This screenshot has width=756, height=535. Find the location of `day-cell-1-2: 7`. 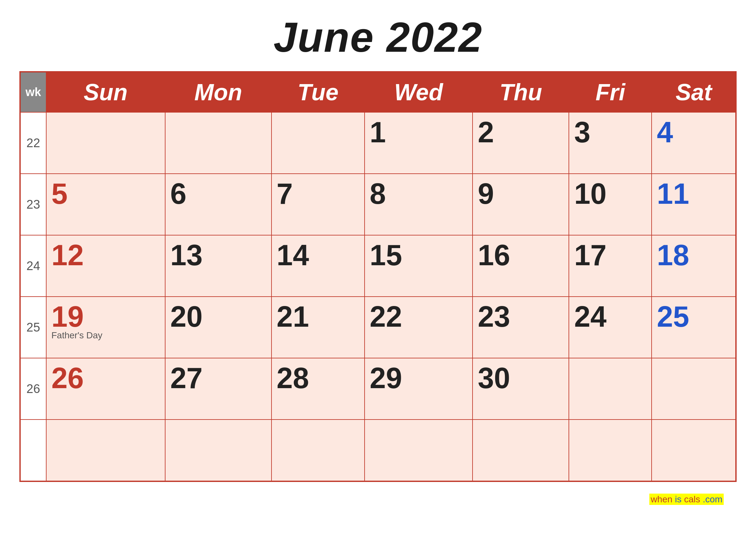

day-cell-1-2: 7 is located at coordinates (318, 204).